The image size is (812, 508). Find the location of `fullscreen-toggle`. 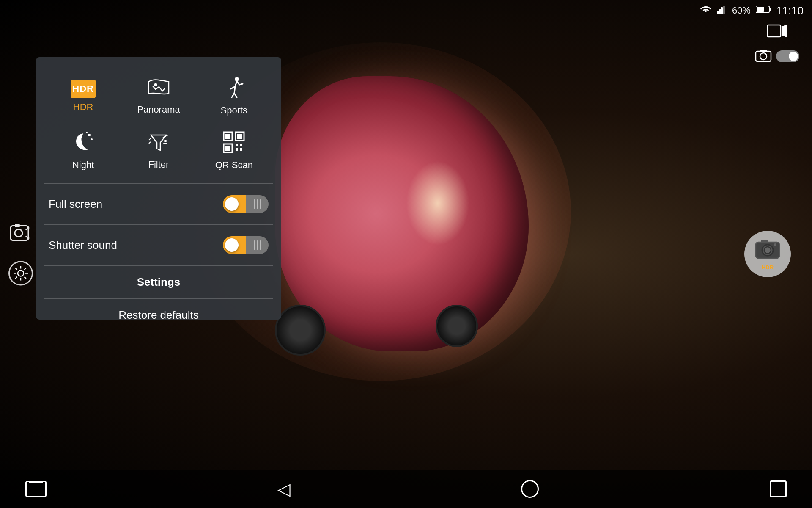

fullscreen-toggle is located at coordinates (246, 204).